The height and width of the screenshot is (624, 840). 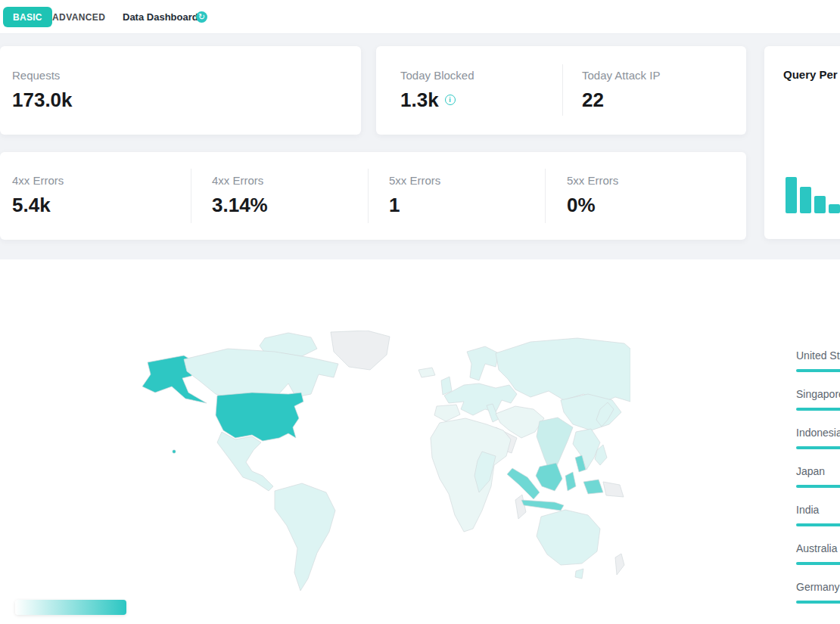 What do you see at coordinates (818, 472) in the screenshot?
I see `country-name: Japan` at bounding box center [818, 472].